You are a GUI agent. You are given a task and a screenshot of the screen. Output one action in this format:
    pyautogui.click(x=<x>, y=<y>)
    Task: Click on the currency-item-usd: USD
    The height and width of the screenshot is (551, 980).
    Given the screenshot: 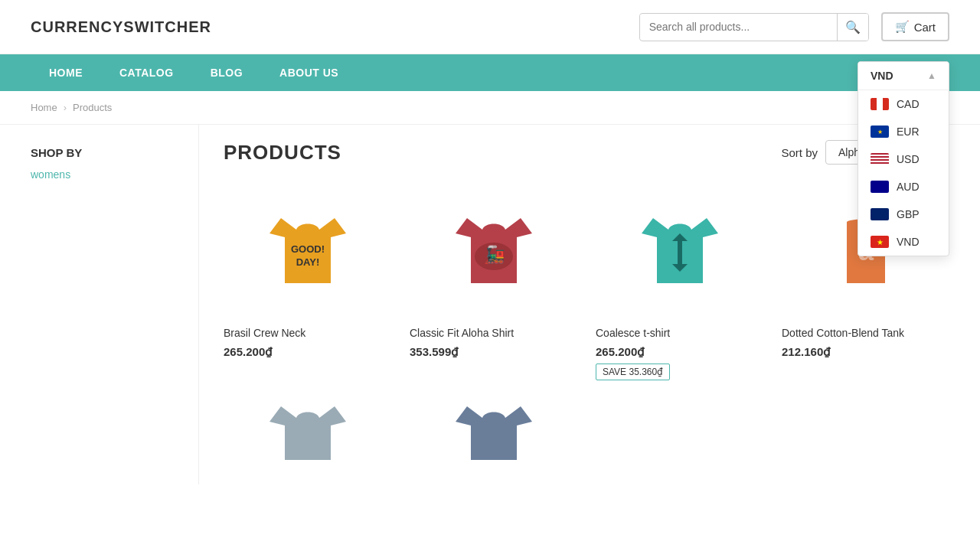 What is the action you would take?
    pyautogui.click(x=903, y=159)
    